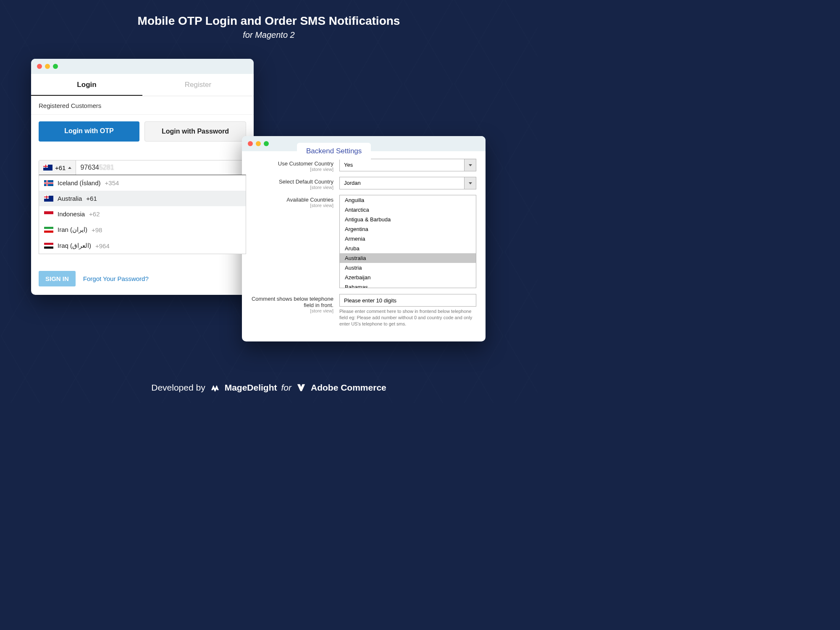 This screenshot has width=840, height=630. What do you see at coordinates (215, 388) in the screenshot?
I see `magedelight-logo-icon` at bounding box center [215, 388].